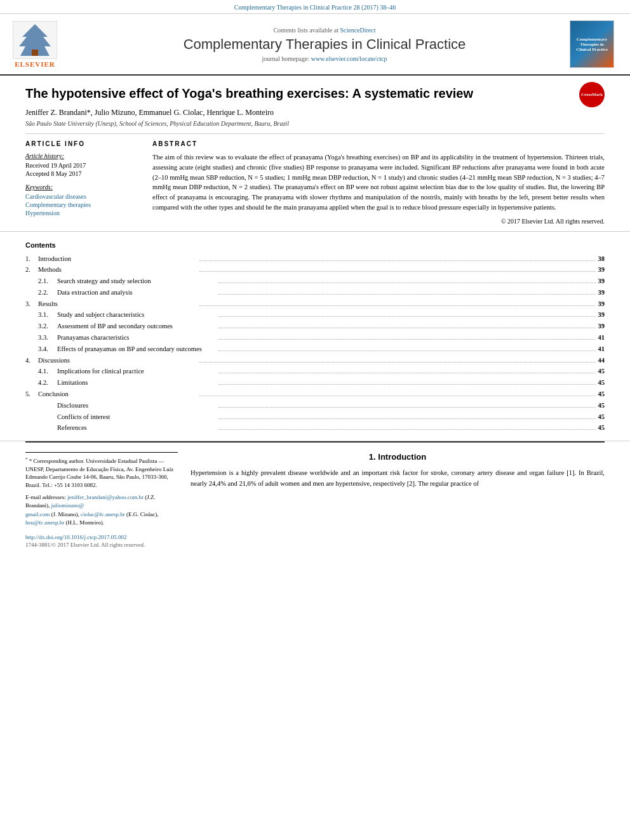 This screenshot has width=630, height=840. Describe the element at coordinates (83, 183) in the screenshot. I see `article-info-column: ARTICLE INFO Article history: Received 1…` at that location.